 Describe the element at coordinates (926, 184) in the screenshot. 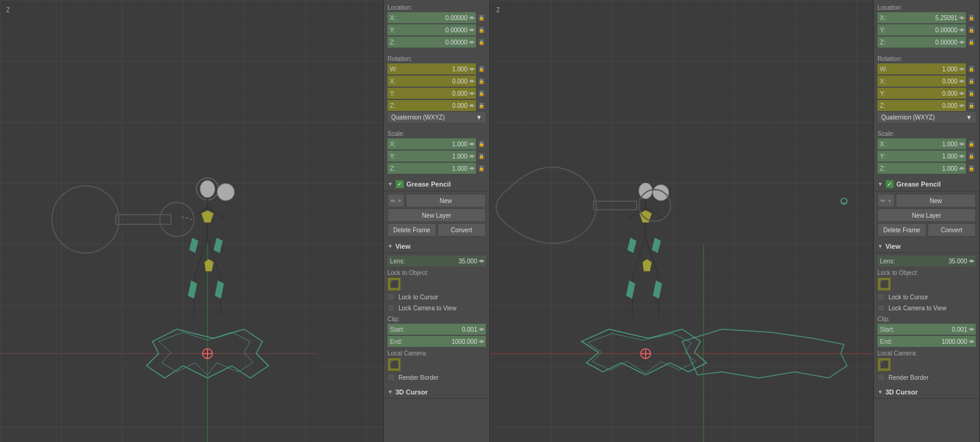

I see `right-grease-pencil-header: ▼ ✓ Grease Pencil` at that location.